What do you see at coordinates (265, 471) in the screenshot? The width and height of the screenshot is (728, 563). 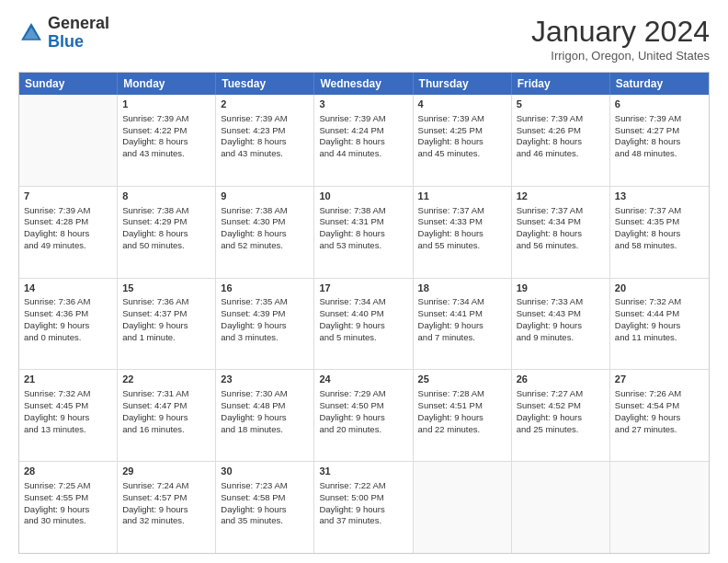 I see `day-number: 30` at bounding box center [265, 471].